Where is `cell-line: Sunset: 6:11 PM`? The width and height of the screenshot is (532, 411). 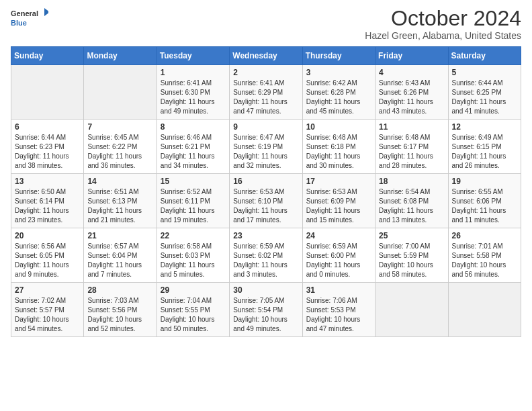
cell-line: Sunset: 6:11 PM is located at coordinates (193, 201).